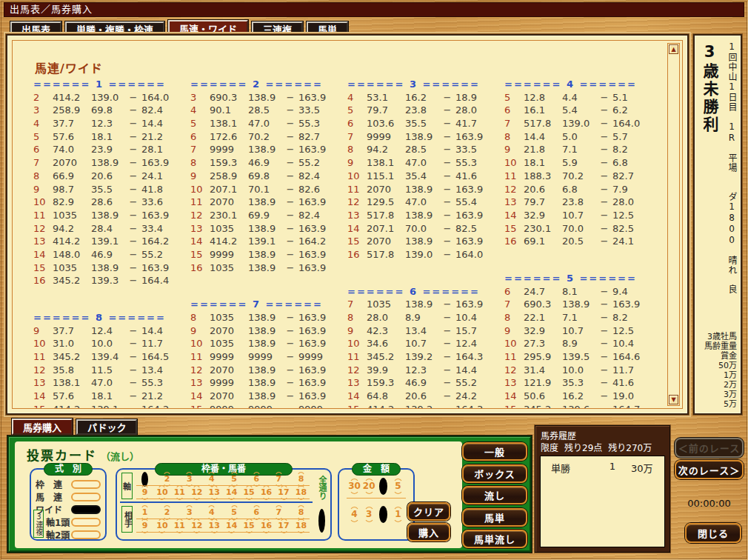  What do you see at coordinates (426, 124) in the screenshot?
I see `odds-row: 6103.635.5−41.7` at bounding box center [426, 124].